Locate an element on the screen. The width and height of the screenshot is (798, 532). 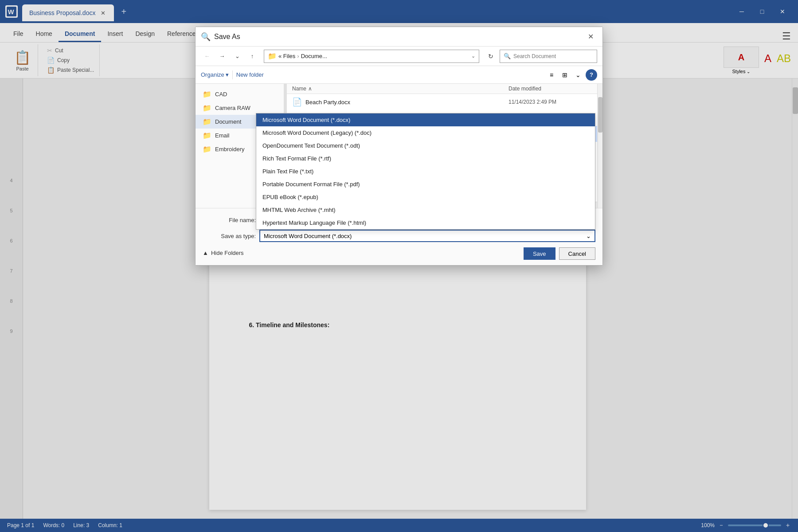
cancel-btn: Cancel is located at coordinates (577, 254).